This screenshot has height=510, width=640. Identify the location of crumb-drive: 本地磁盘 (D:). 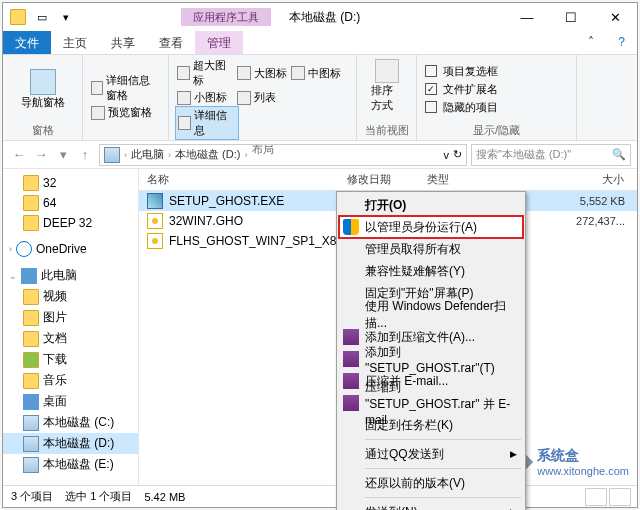
(208, 154).